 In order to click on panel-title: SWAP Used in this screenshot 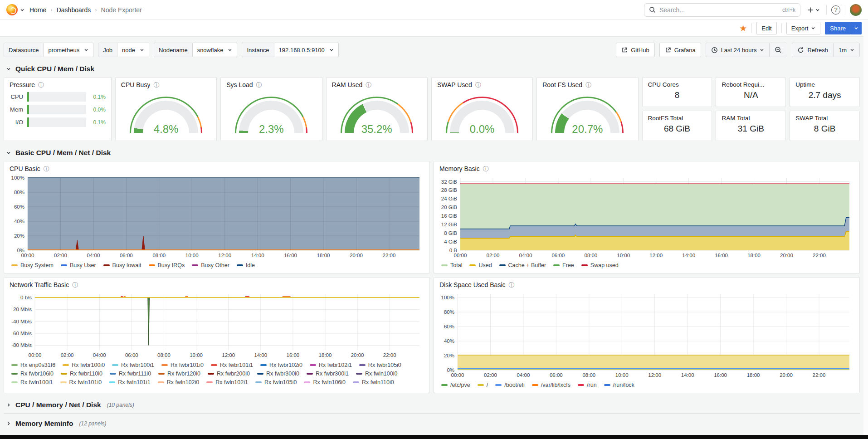, I will do `click(454, 85)`.